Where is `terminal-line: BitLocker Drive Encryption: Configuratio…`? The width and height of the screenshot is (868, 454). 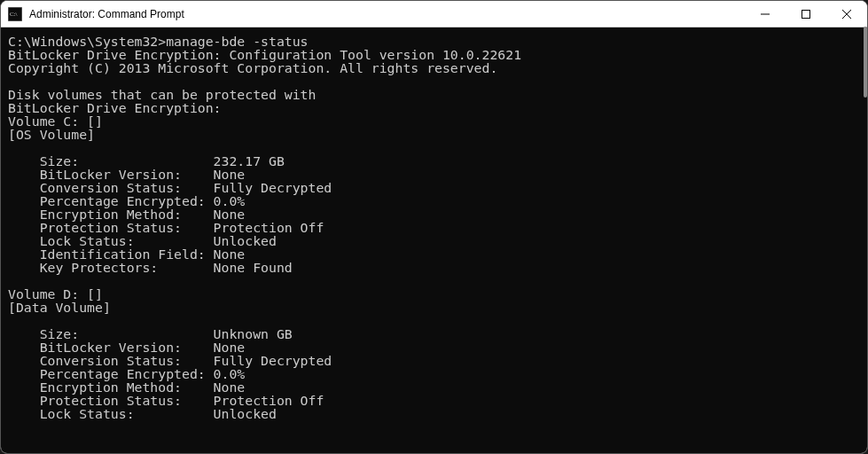 terminal-line: BitLocker Drive Encryption: Configuratio… is located at coordinates (438, 55).